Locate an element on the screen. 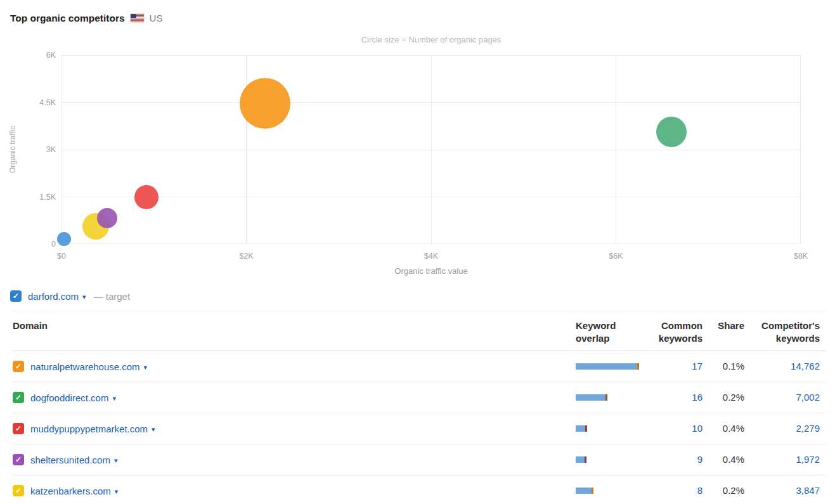 The image size is (835, 504). target-checkbox: ✓ is located at coordinates (16, 296).